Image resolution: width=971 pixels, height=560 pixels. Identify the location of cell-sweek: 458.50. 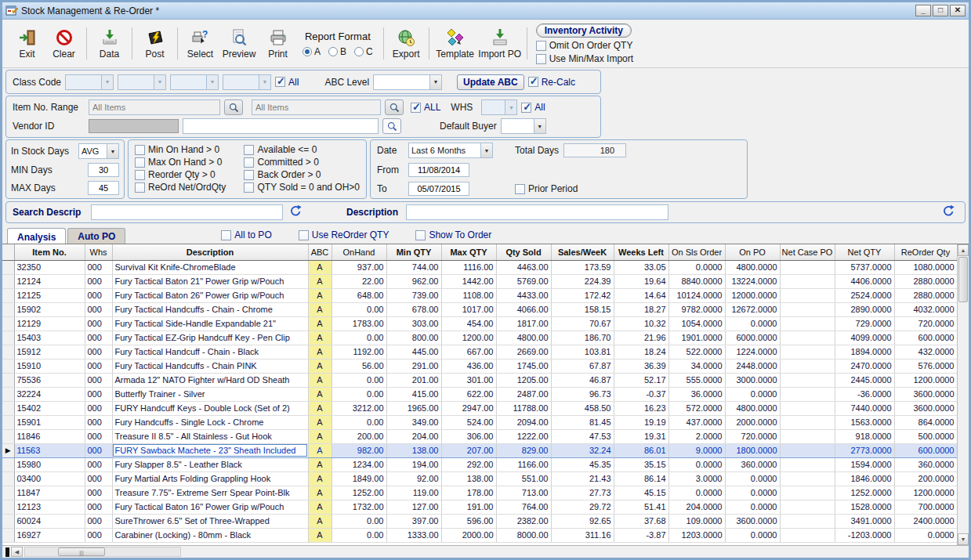
(582, 408).